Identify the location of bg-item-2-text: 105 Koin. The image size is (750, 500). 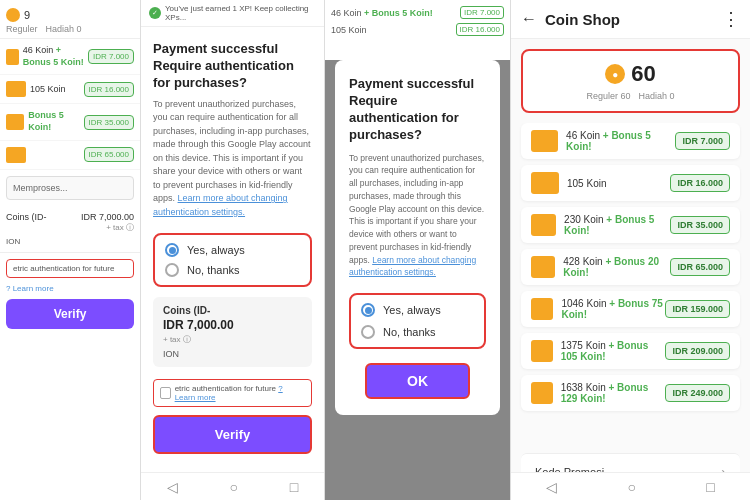
(349, 30).